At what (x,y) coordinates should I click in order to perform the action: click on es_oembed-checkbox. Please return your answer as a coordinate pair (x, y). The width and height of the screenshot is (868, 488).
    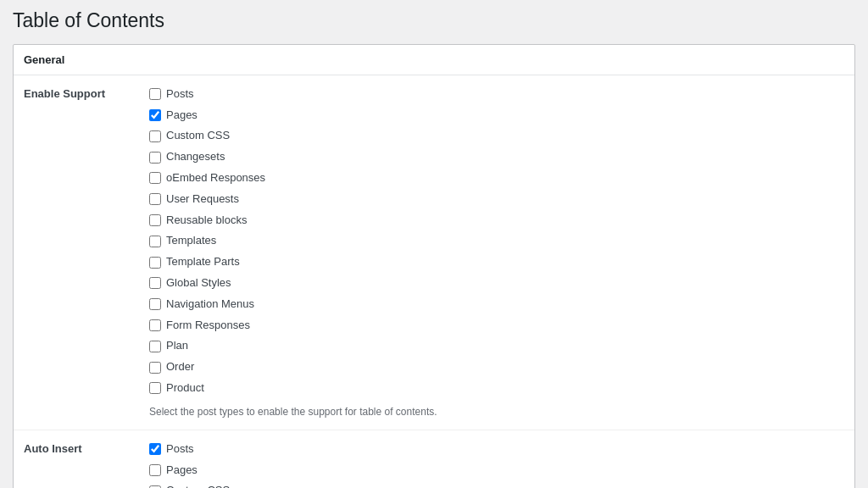
    Looking at the image, I should click on (155, 178).